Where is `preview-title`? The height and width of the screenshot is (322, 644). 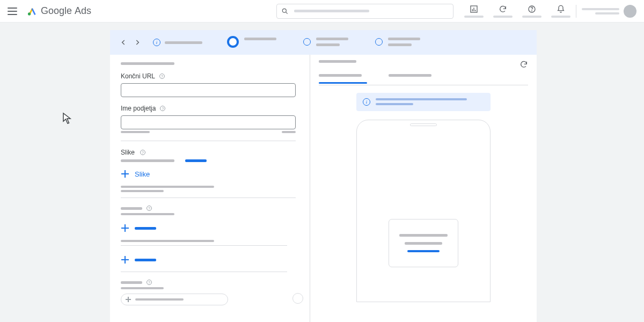
preview-title is located at coordinates (338, 61).